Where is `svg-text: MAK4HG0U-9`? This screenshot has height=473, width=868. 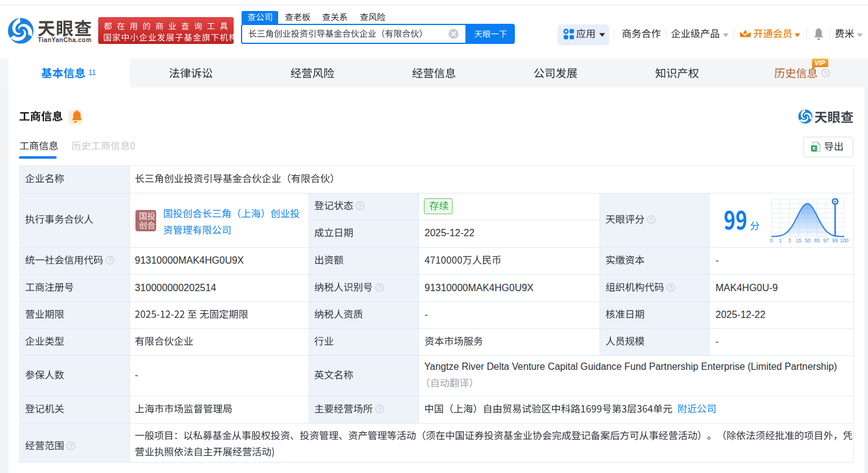
svg-text: MAK4HG0U-9 is located at coordinates (747, 288).